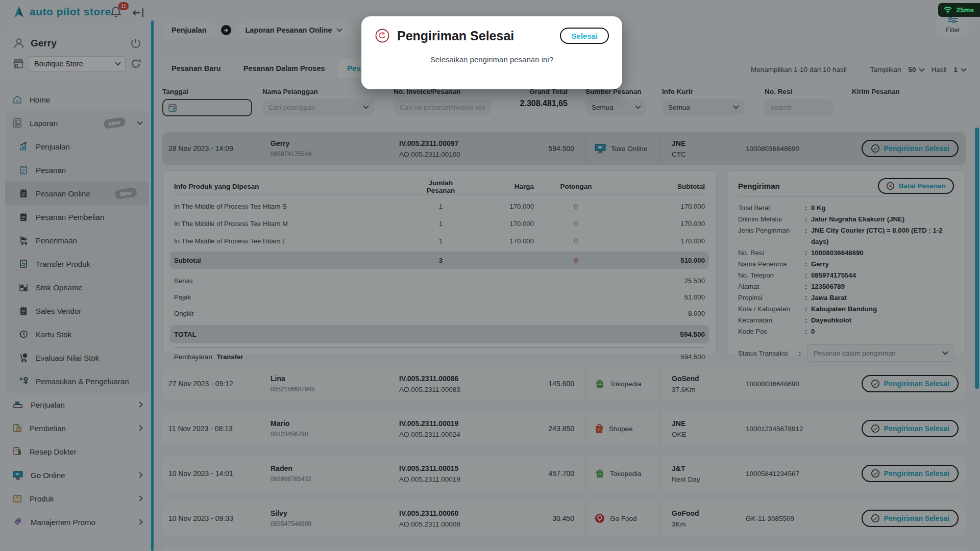 The image size is (980, 551). Describe the element at coordinates (492, 59) in the screenshot. I see `modal-body-text: Selesaikan pengiriman pesanan ini?` at that location.